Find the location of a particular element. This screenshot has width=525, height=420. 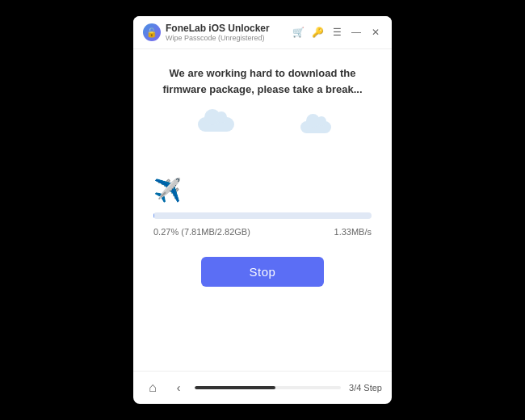

footer-left: ⌂ ‹ is located at coordinates (165, 388).